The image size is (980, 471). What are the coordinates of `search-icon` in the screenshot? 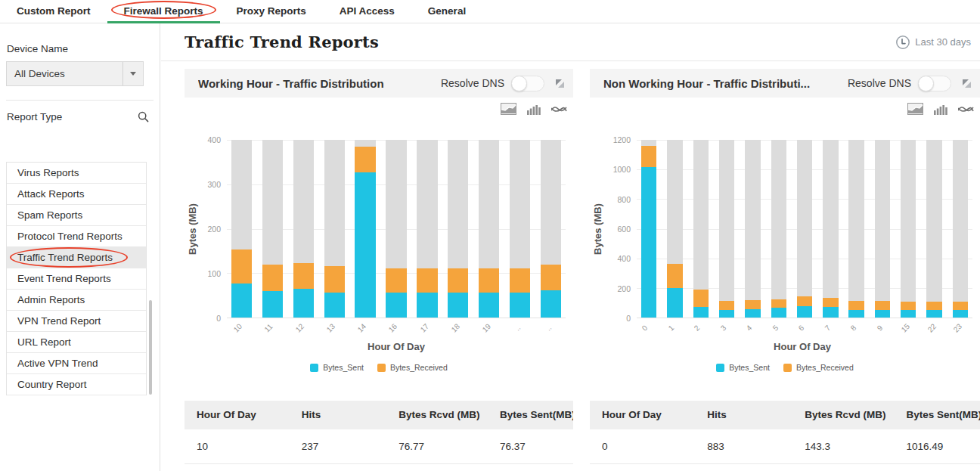 It's located at (144, 116).